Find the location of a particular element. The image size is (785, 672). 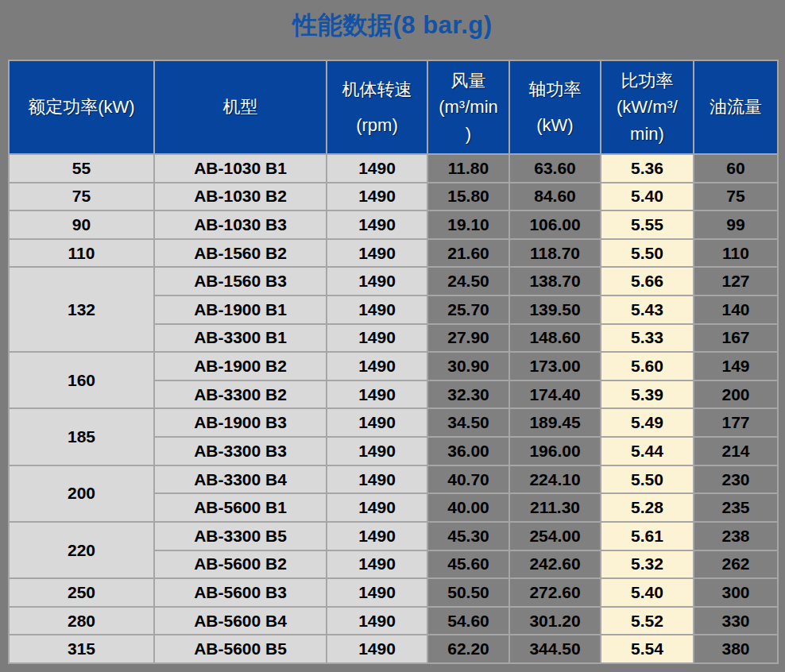

cell-power: 75 is located at coordinates (81, 197).